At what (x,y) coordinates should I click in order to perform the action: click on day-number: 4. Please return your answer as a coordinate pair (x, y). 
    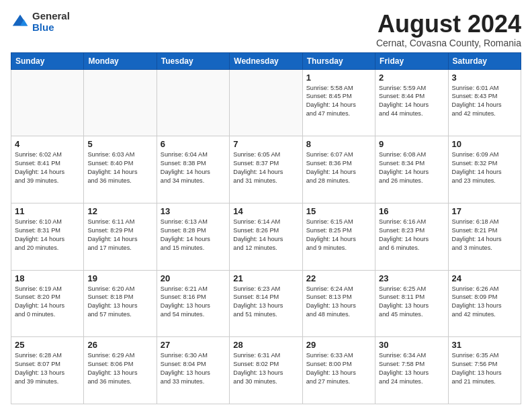
    Looking at the image, I should click on (47, 144).